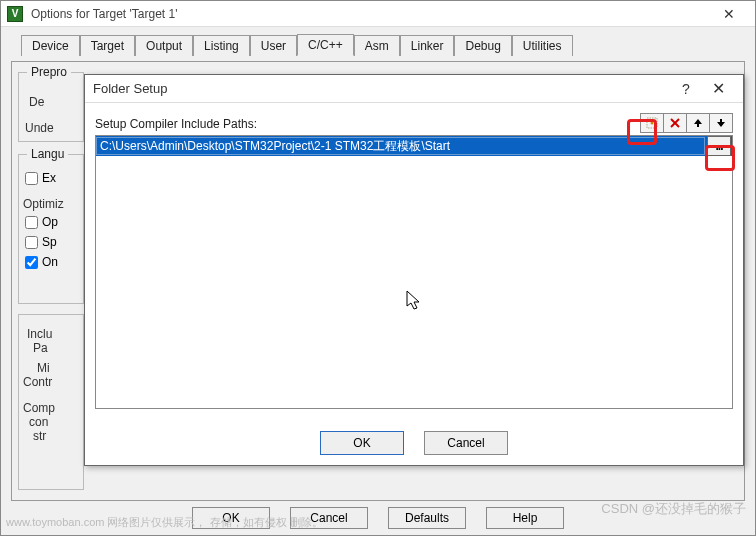  I want to click on label-control2: con, so click(38, 422).